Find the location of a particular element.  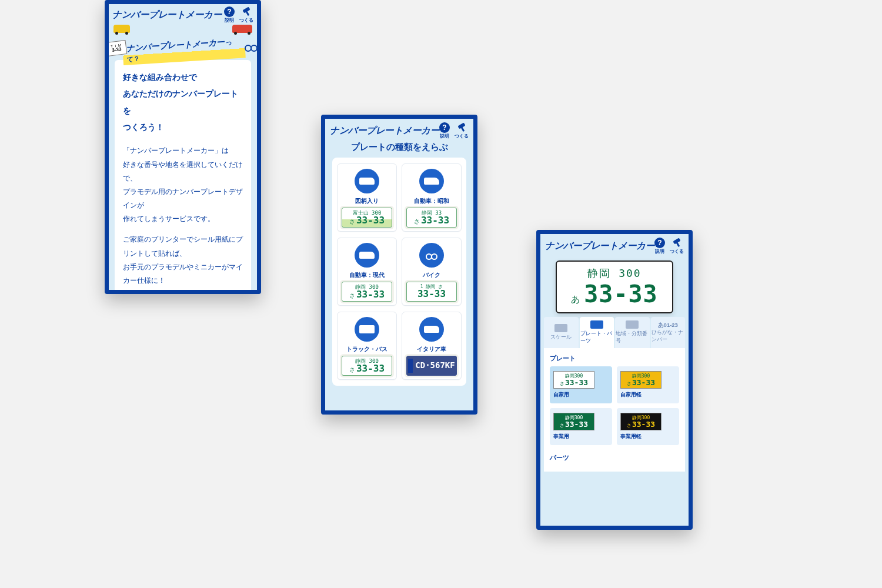

swatch-private: 静岡300さ33-33 自家用 is located at coordinates (581, 385).